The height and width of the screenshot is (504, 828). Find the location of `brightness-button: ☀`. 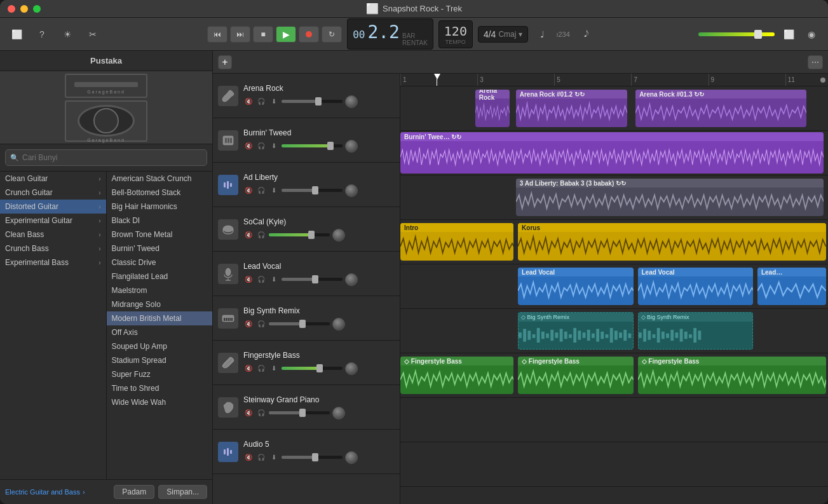

brightness-button: ☀ is located at coordinates (67, 34).